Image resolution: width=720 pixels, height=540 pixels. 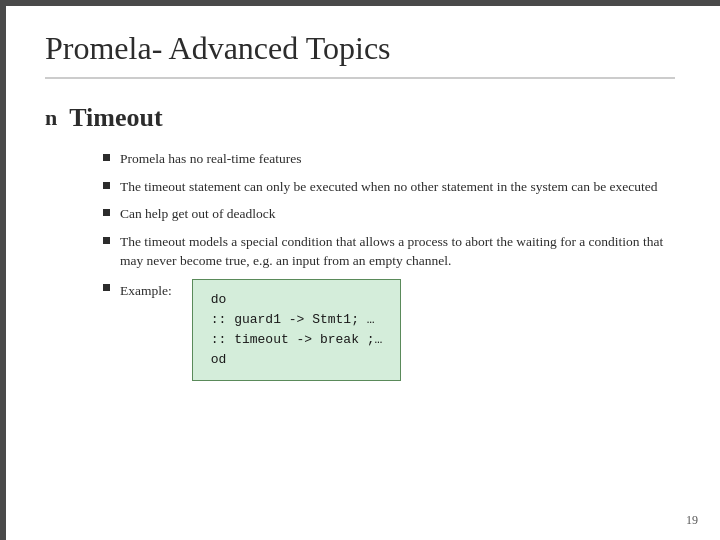 What do you see at coordinates (3, 270) in the screenshot?
I see `left-bar` at bounding box center [3, 270].